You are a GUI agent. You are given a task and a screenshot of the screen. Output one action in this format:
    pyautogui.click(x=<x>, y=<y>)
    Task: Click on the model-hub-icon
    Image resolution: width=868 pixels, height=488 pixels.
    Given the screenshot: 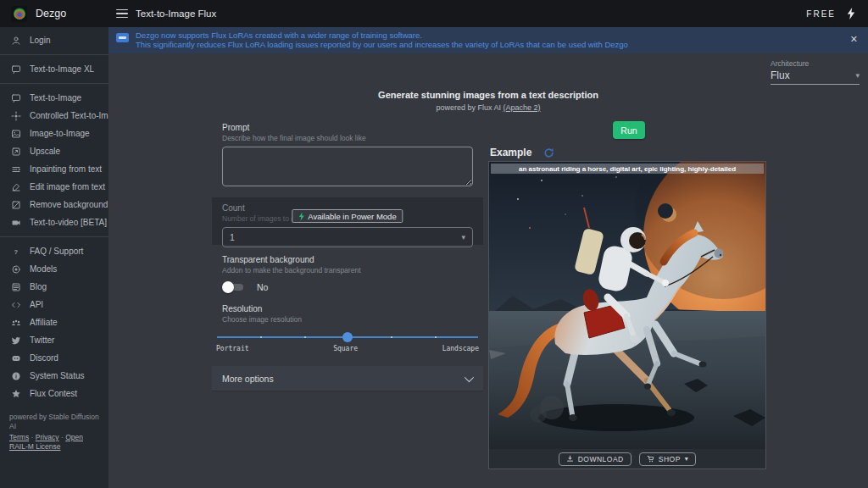 What is the action you would take?
    pyautogui.click(x=16, y=269)
    